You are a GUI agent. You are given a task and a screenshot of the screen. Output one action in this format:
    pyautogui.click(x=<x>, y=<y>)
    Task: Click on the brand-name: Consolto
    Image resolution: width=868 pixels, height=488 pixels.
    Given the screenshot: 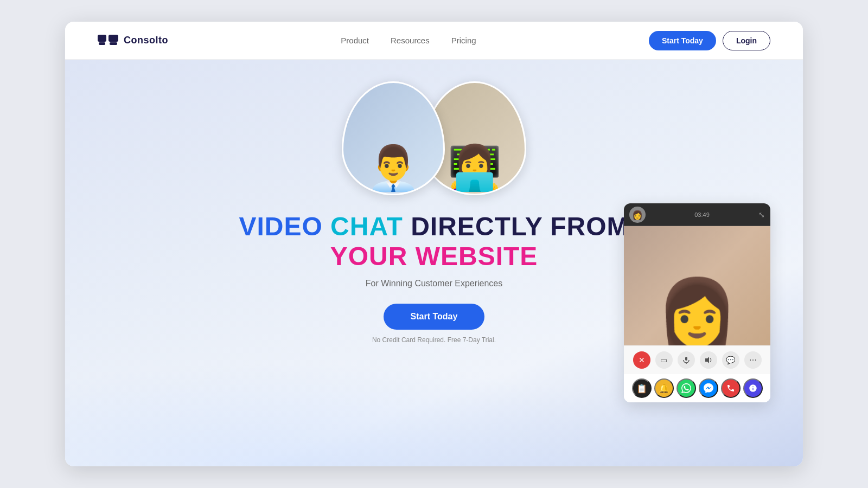 What is the action you would take?
    pyautogui.click(x=146, y=40)
    